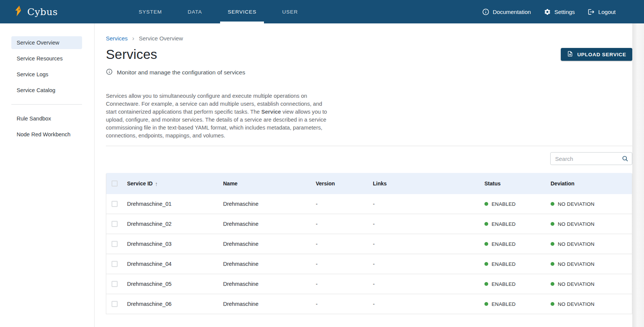  What do you see at coordinates (369, 304) in the screenshot?
I see `table-row: Drehmaschine_06 Drehmaschine - - ENABLED…` at bounding box center [369, 304].